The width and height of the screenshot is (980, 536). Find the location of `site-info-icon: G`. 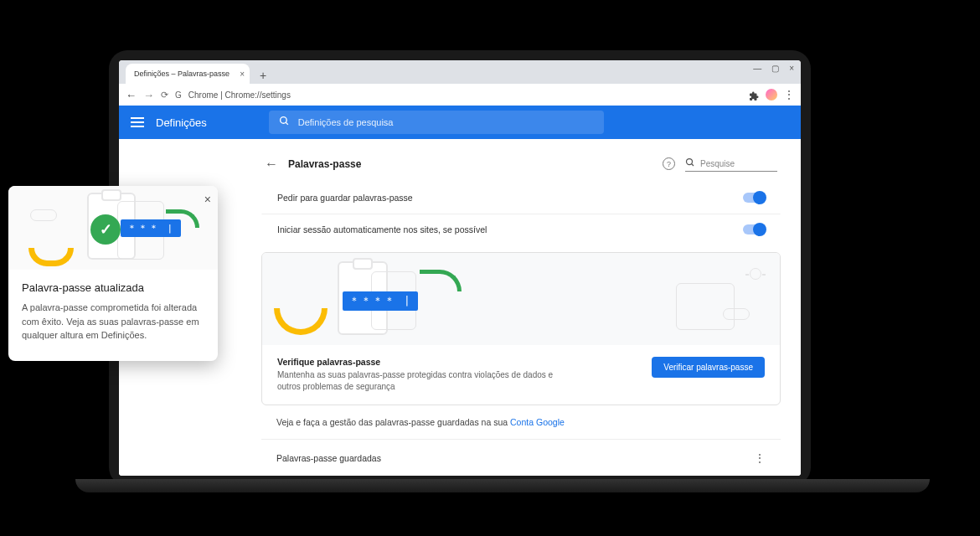

site-info-icon: G is located at coordinates (178, 95).